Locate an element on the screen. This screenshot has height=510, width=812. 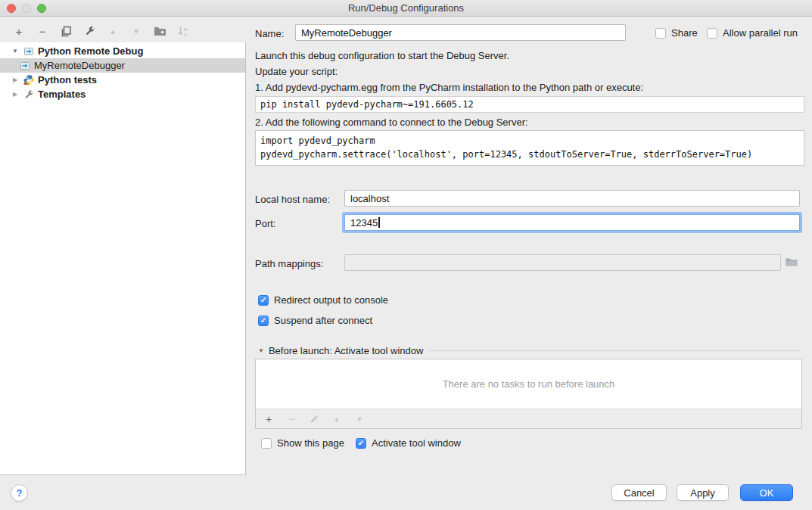
tree-item-label: Python Remote Debug is located at coordinates (91, 51).